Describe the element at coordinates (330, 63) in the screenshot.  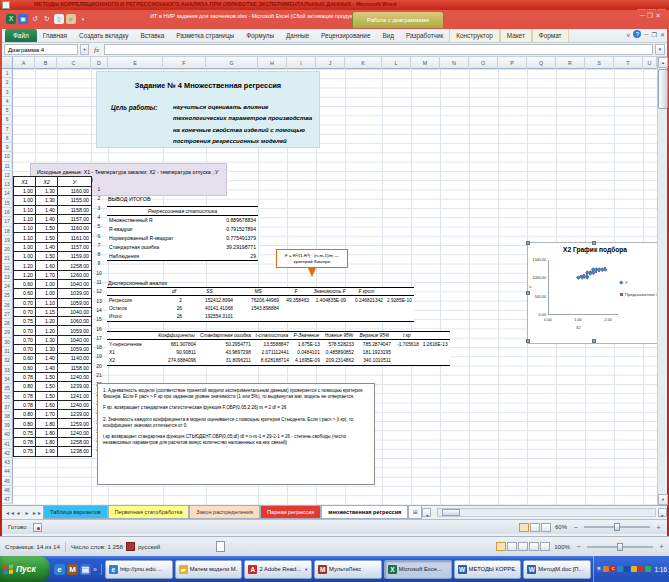
I see `column-header: J` at that location.